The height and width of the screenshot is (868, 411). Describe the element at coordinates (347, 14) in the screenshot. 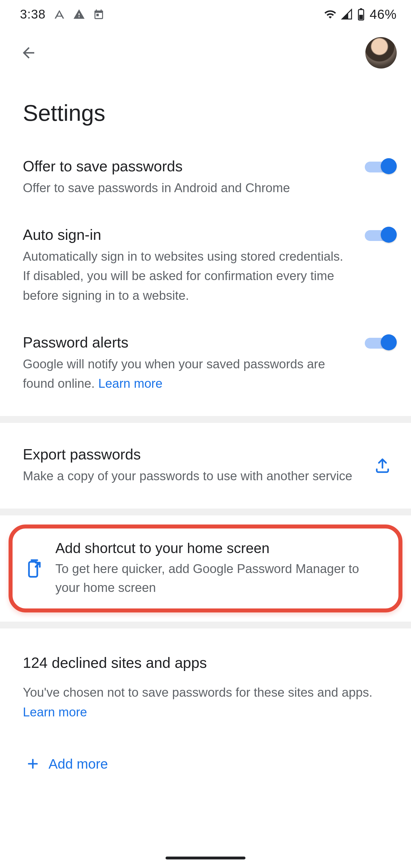

I see `signal-icon` at that location.